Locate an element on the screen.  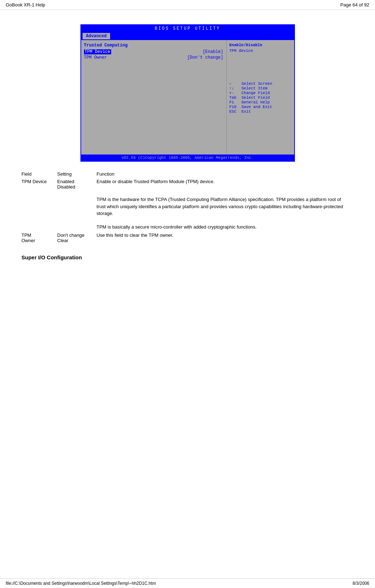
col-header-setting: Setting is located at coordinates (77, 174).